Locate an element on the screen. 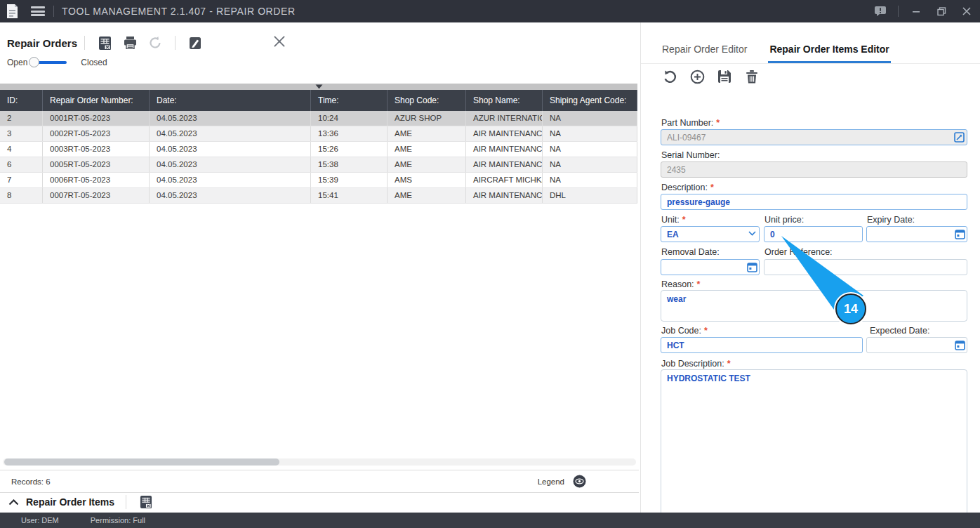 The height and width of the screenshot is (528, 980). minimize-icon is located at coordinates (916, 11).